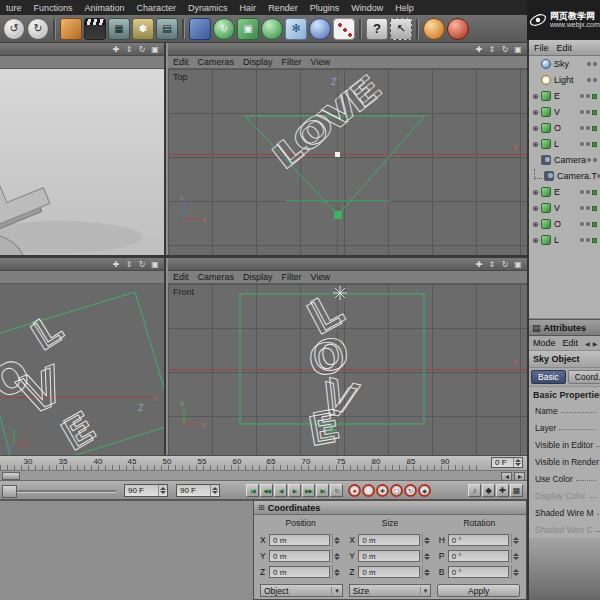 This screenshot has height=600, width=600. I want to click on object-row-l: ⊕L, so click(564, 144).